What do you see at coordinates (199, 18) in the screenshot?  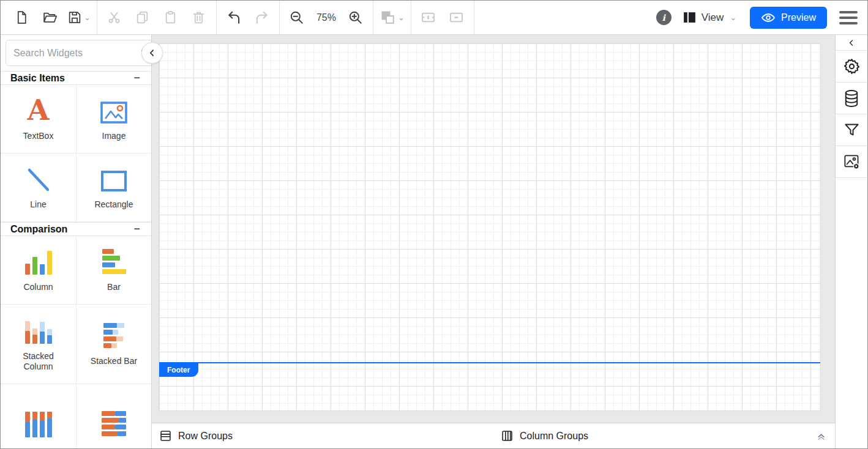 I see `delete-button` at bounding box center [199, 18].